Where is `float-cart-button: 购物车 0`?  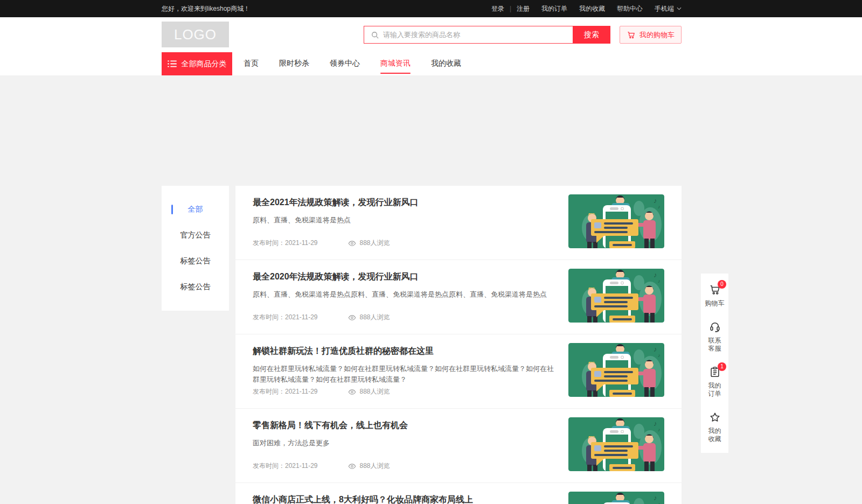
float-cart-button: 购物车 0 is located at coordinates (714, 295).